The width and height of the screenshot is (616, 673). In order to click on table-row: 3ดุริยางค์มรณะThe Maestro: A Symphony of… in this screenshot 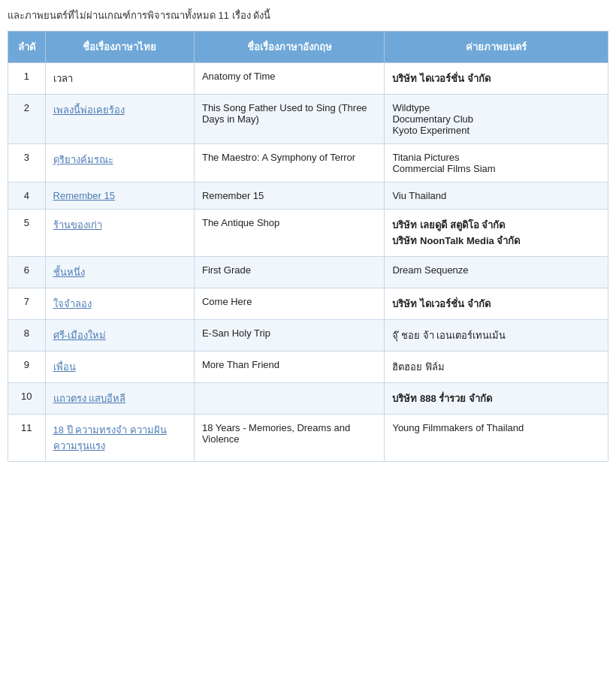, I will do `click(308, 164)`.